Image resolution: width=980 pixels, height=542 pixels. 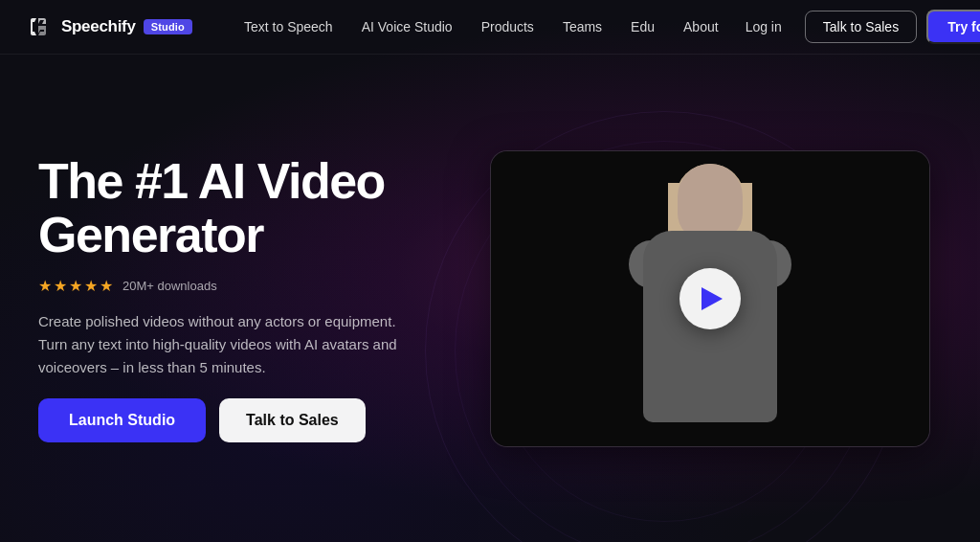 What do you see at coordinates (710, 202) in the screenshot?
I see `avatar-head` at bounding box center [710, 202].